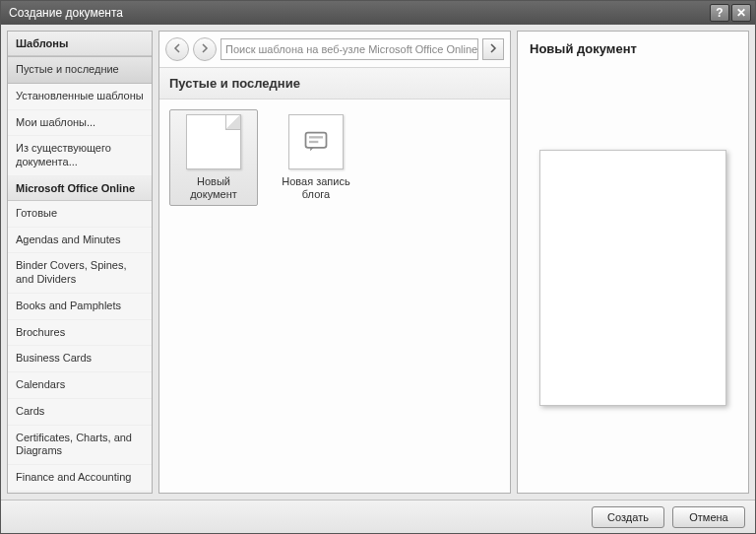 Image resolution: width=756 pixels, height=534 pixels. Describe the element at coordinates (316, 158) in the screenshot. I see `template-item: Новая запись блога` at that location.